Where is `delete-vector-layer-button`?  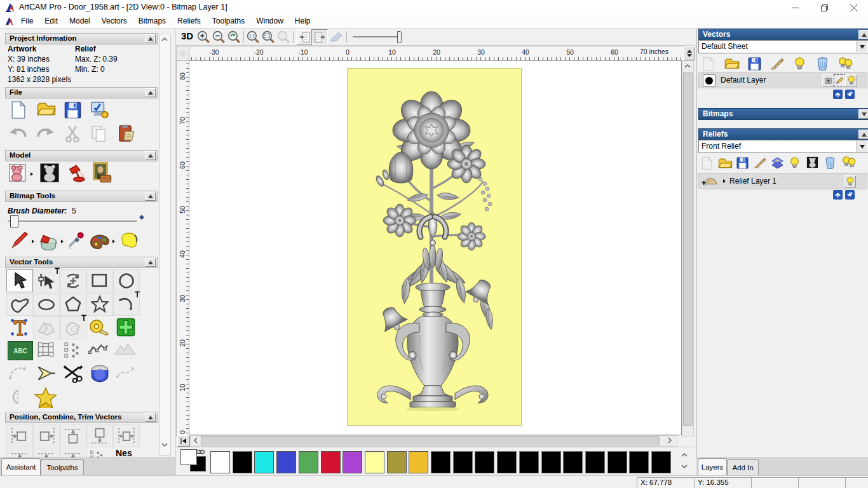
delete-vector-layer-button is located at coordinates (822, 64).